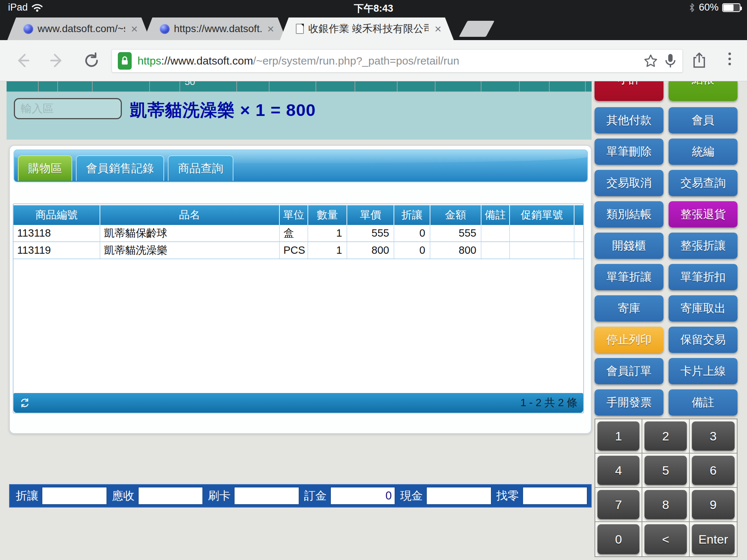 The image size is (747, 560). I want to click on entry-input, so click(68, 109).